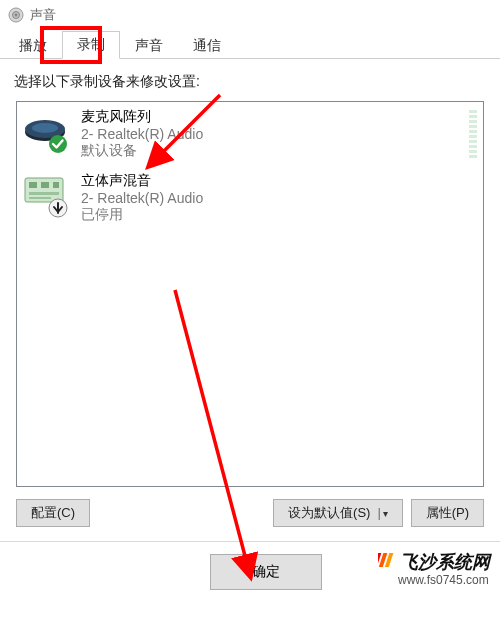 Image resolution: width=500 pixels, height=621 pixels. What do you see at coordinates (382, 514) in the screenshot?
I see `dropdown-split-icon: │▾` at bounding box center [382, 514].